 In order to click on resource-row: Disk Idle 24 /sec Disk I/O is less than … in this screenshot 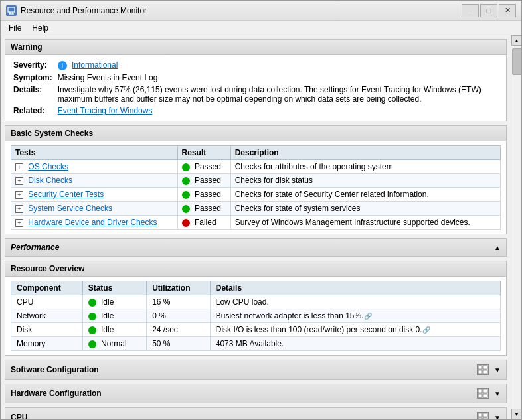, I will do `click(256, 329)`.